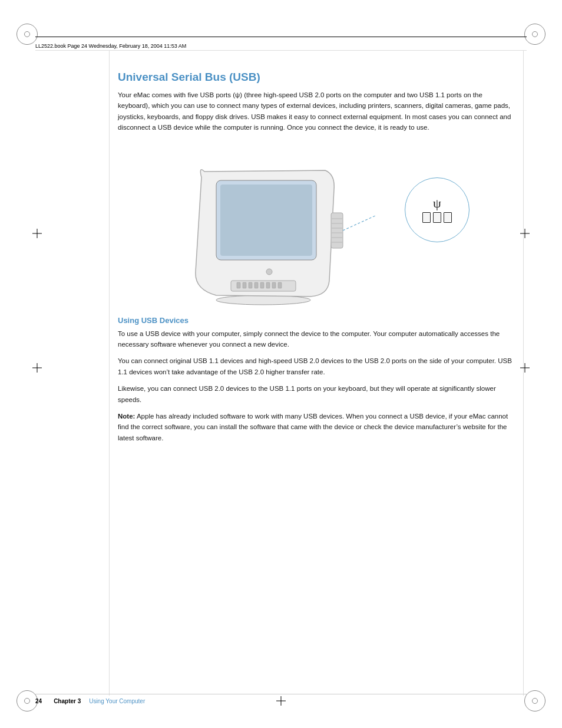 This screenshot has height=728, width=562. What do you see at coordinates (99, 701) in the screenshot?
I see `chapter-label: Chapter 3 Using Your Computer` at bounding box center [99, 701].